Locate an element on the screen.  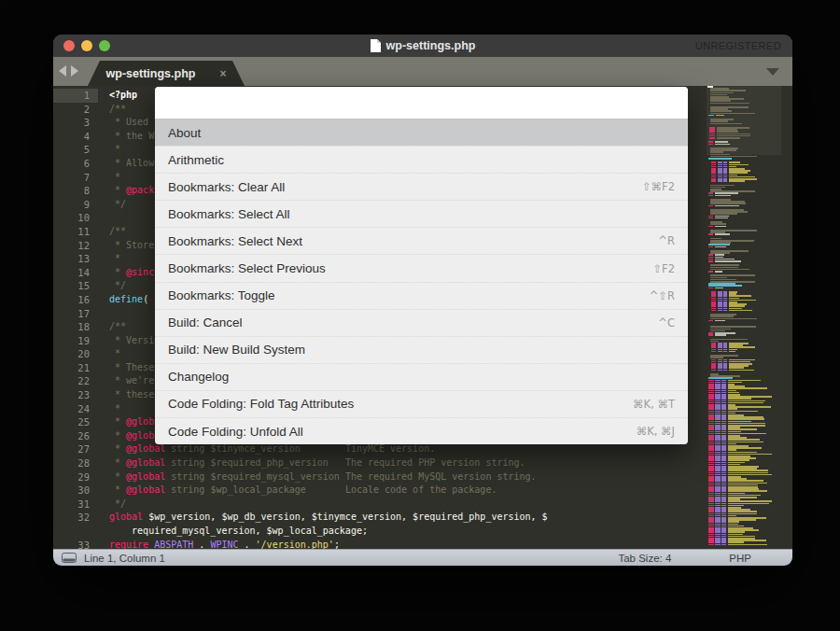
line-number: 27 is located at coordinates (76, 450).